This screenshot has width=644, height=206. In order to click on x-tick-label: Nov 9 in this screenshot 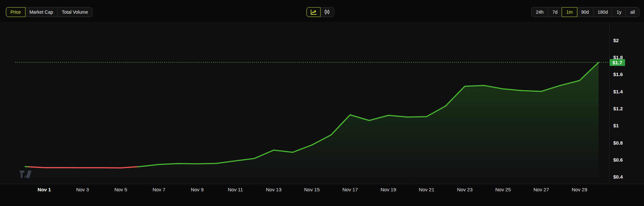, I will do `click(197, 189)`.